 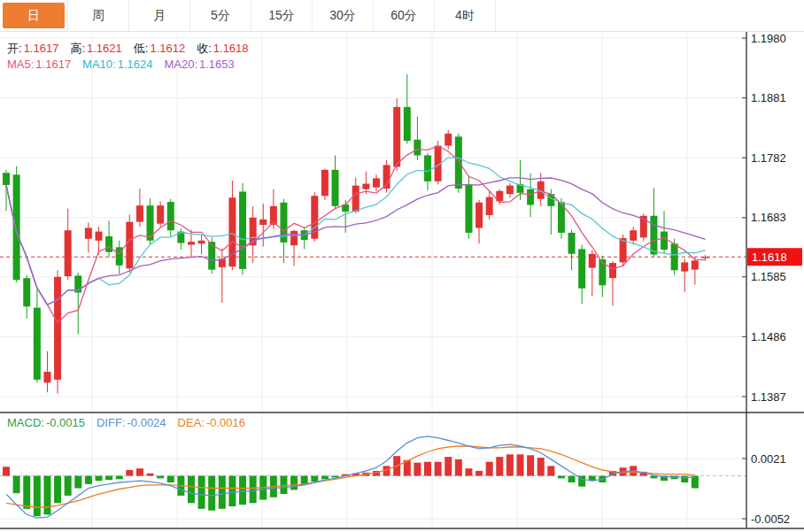 What do you see at coordinates (217, 64) in the screenshot?
I see `ma20-value: 1.1653` at bounding box center [217, 64].